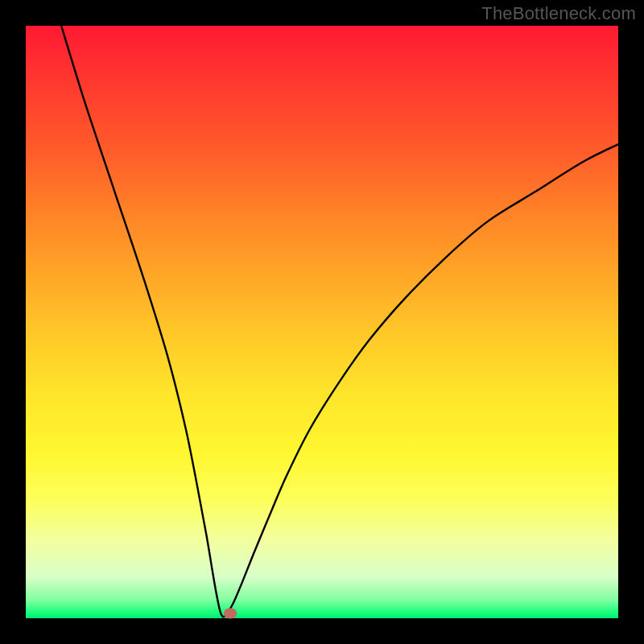 The image size is (644, 644). I want to click on watermark-text: TheBottleneck.com, so click(559, 14).